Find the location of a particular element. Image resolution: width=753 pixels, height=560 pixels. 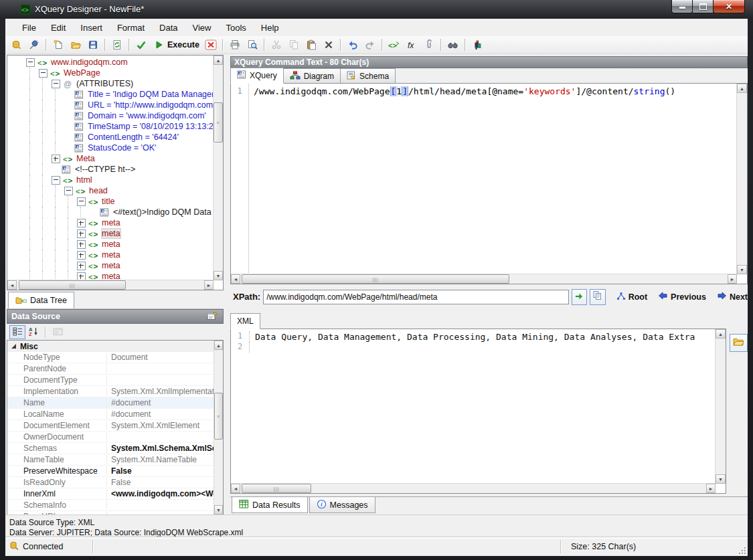

property-value: System.Xml.XmlElement is located at coordinates (161, 426).